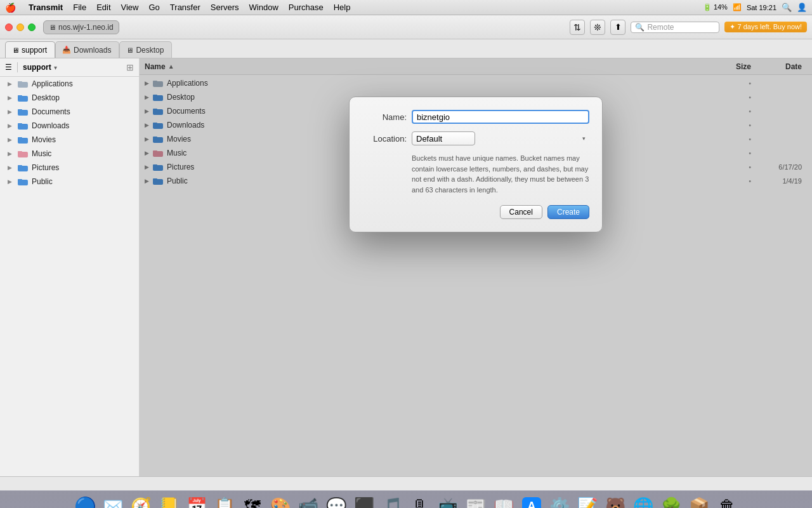  Describe the element at coordinates (252, 502) in the screenshot. I see `dock-maps: 🗺` at that location.